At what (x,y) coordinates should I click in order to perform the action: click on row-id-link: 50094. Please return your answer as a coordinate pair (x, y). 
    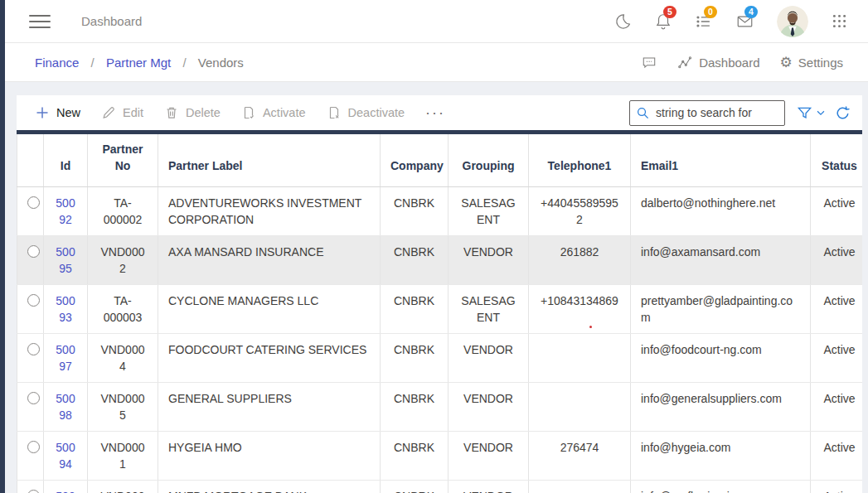
    Looking at the image, I should click on (65, 456).